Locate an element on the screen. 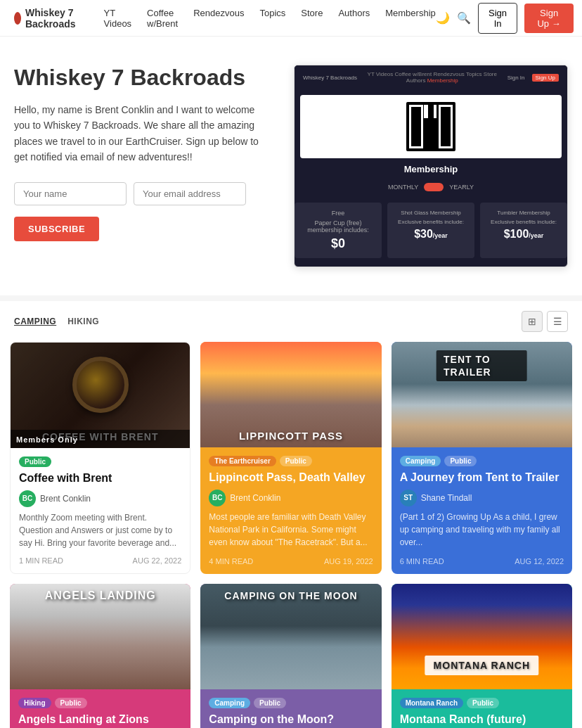  card-3-tags: Camping Public is located at coordinates (482, 461).